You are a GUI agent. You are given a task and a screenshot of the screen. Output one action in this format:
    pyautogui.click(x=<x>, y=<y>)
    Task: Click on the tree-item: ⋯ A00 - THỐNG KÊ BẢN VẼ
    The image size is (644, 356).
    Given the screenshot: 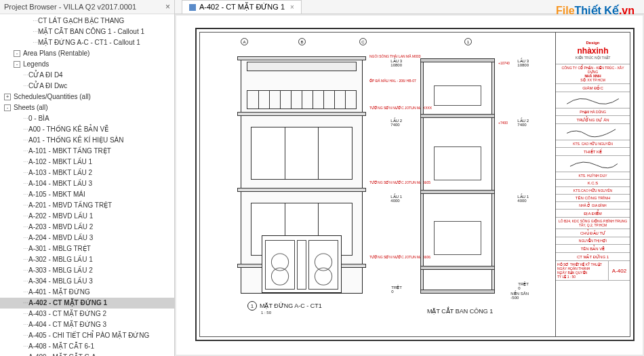 What is the action you would take?
    pyautogui.click(x=87, y=130)
    